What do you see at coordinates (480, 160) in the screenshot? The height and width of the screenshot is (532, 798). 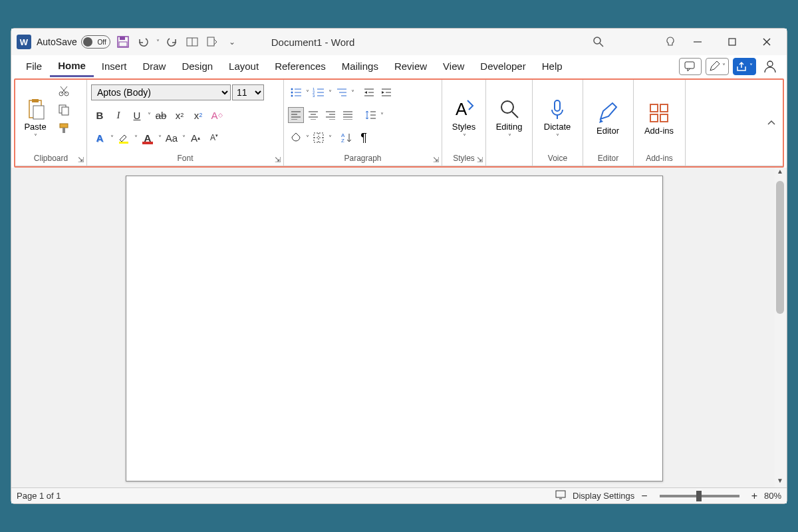 I see `styles-launcher-icon: ⇲` at bounding box center [480, 160].